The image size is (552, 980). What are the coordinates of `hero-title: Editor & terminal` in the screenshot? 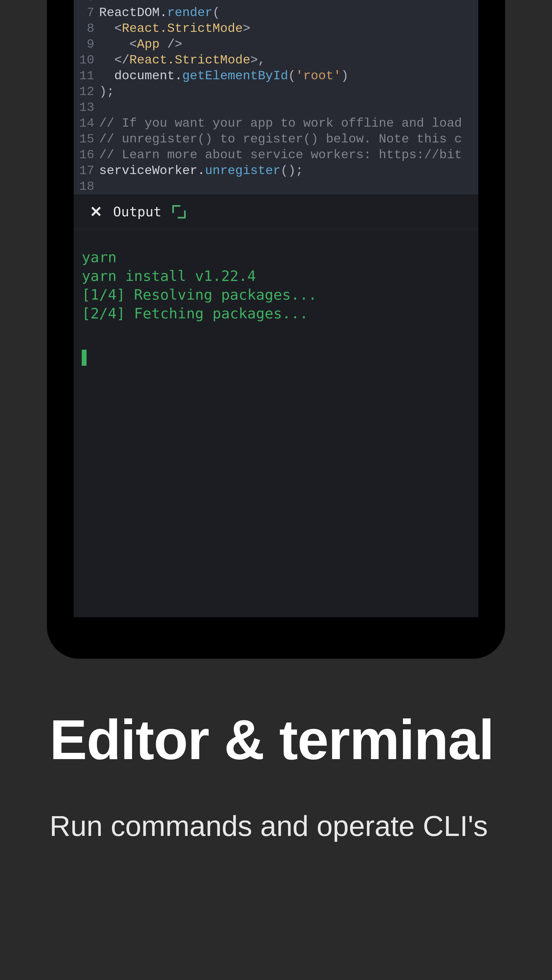 It's located at (277, 740).